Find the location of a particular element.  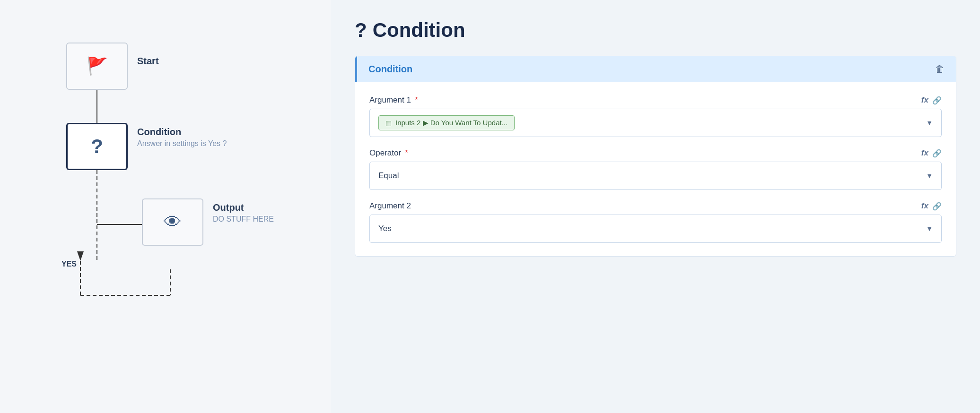

argument1-required: * is located at coordinates (416, 100).